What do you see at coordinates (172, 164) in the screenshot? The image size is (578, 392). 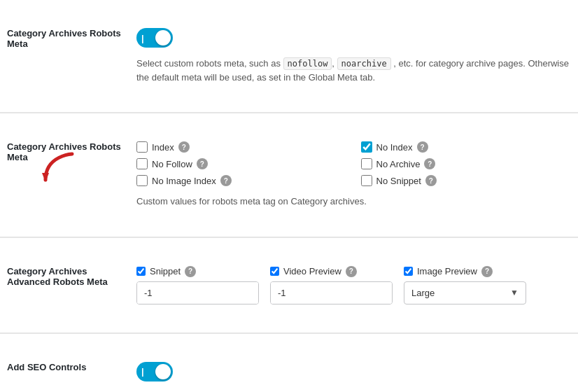 I see `checkbox-label-nofollow: No Follow` at bounding box center [172, 164].